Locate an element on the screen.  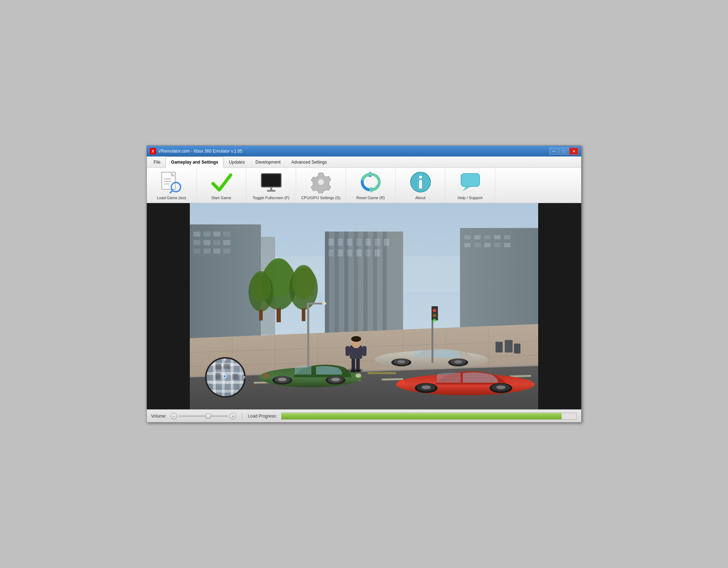
help-support-label: Help / Support is located at coordinates (470, 198).